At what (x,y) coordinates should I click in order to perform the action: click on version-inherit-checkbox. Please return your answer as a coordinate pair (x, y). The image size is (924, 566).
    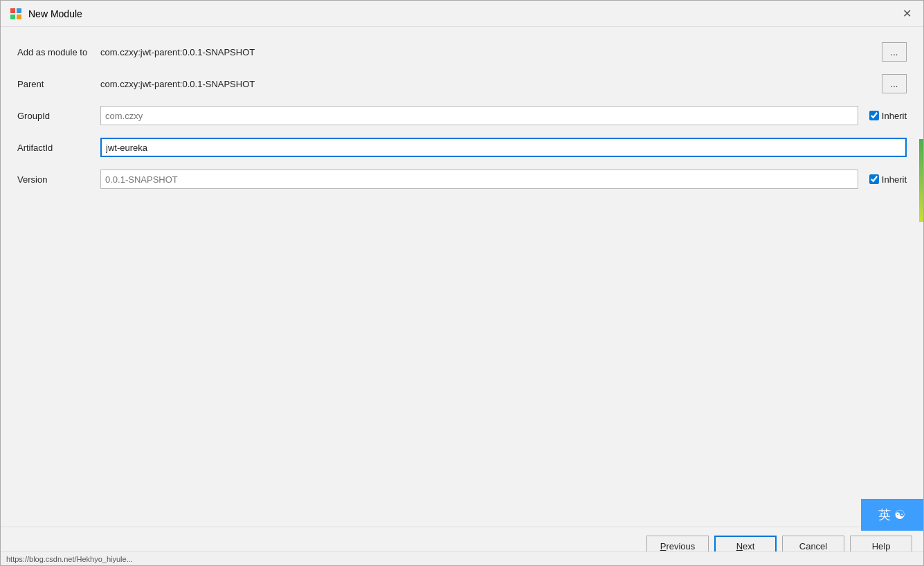
    Looking at the image, I should click on (874, 179).